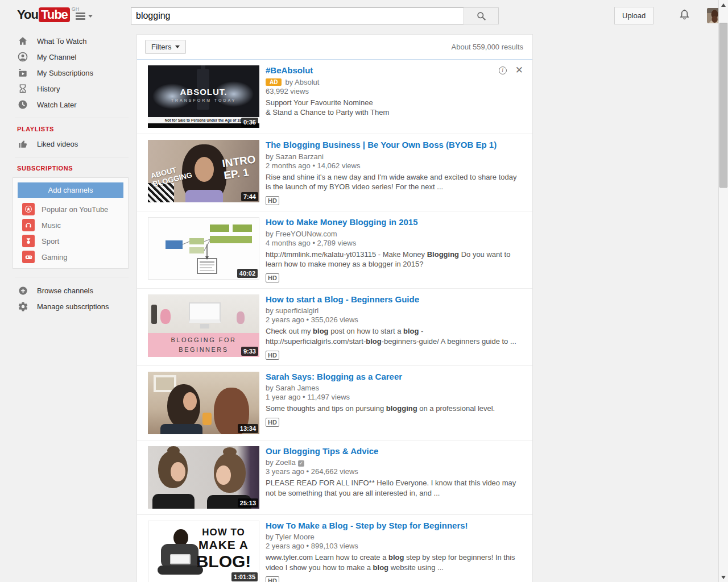  I want to click on video-title-link: How to start a Blog - Beginners Guide, so click(342, 300).